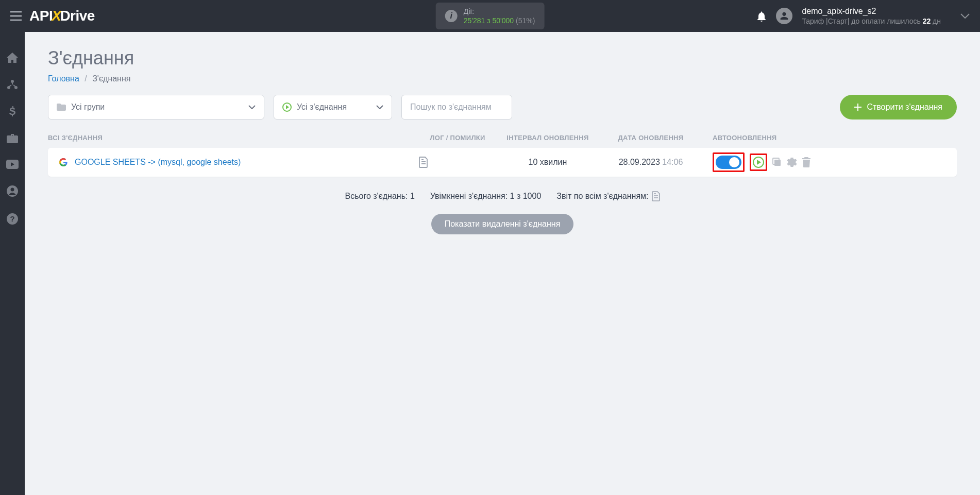 The width and height of the screenshot is (980, 495). I want to click on plus-icon, so click(858, 107).